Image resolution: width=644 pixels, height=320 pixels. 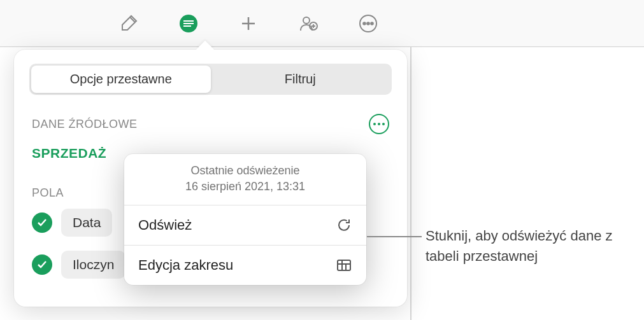 I want to click on field-pill: Iloczyn, so click(x=93, y=265).